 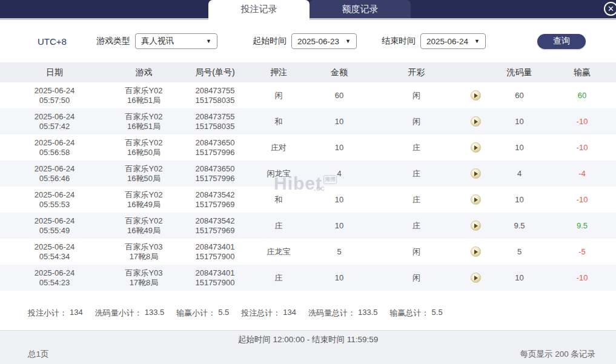 What do you see at coordinates (582, 225) in the screenshot?
I see `cell-winloss: 9.5` at bounding box center [582, 225].